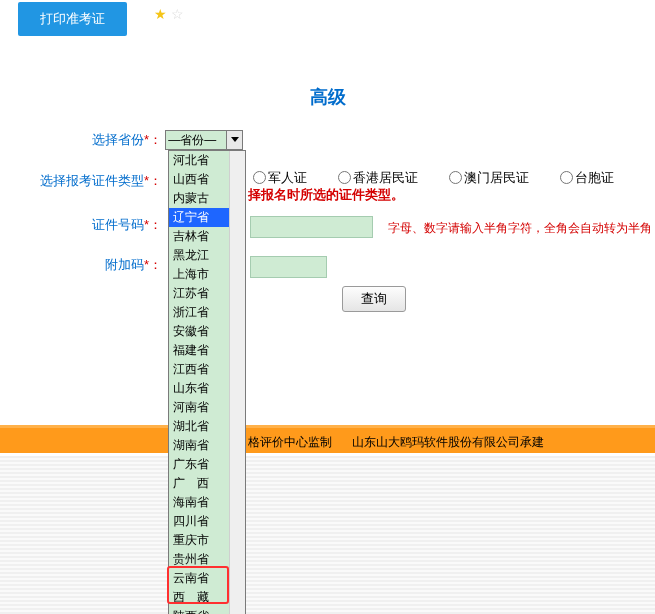 This screenshot has height=614, width=655. Describe the element at coordinates (376, 178) in the screenshot. I see `id-type-radio: 香港居民证` at that location.